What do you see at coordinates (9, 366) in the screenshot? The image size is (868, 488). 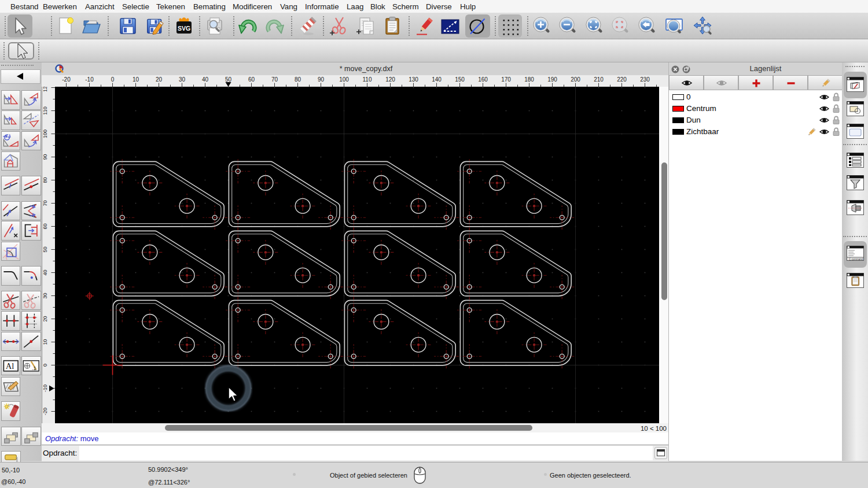 I see `svg-text: Al` at bounding box center [9, 366].